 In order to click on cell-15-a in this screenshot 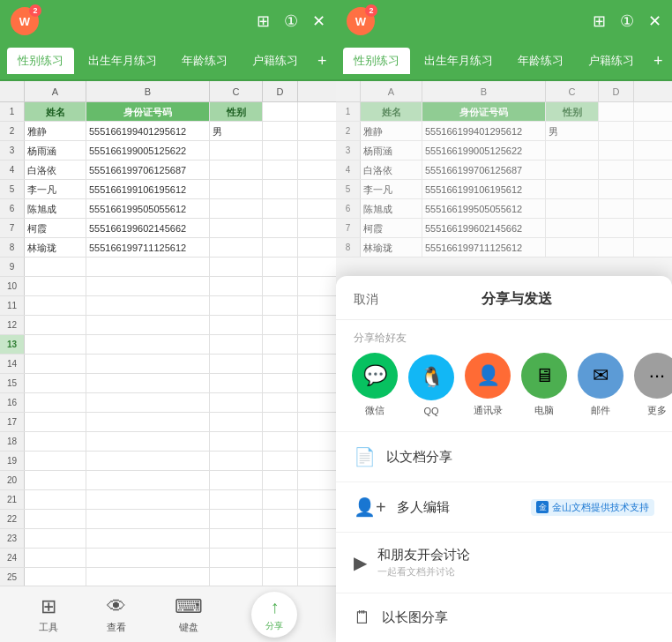, I will do `click(56, 383)`.